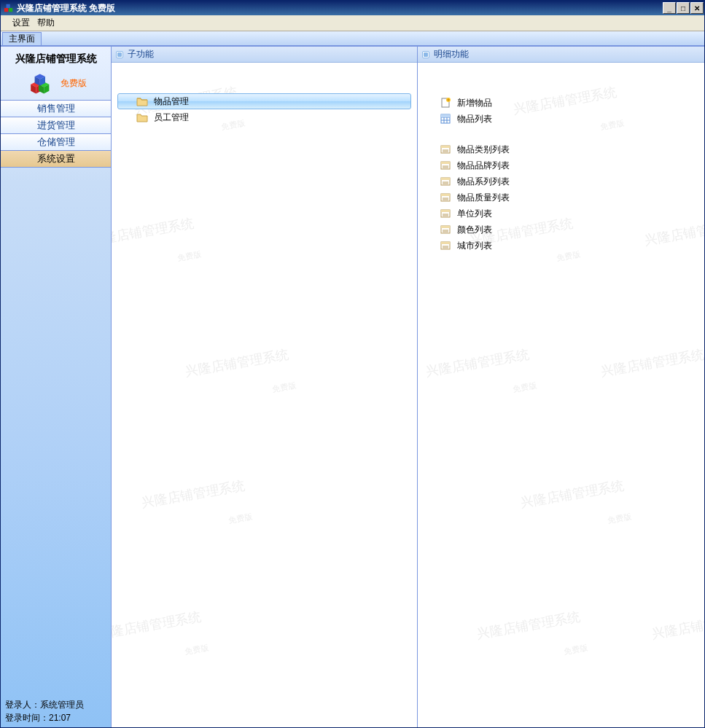 Image resolution: width=705 pixels, height=728 pixels. Describe the element at coordinates (264, 55) in the screenshot. I see `sub-functions-header: 子功能` at that location.